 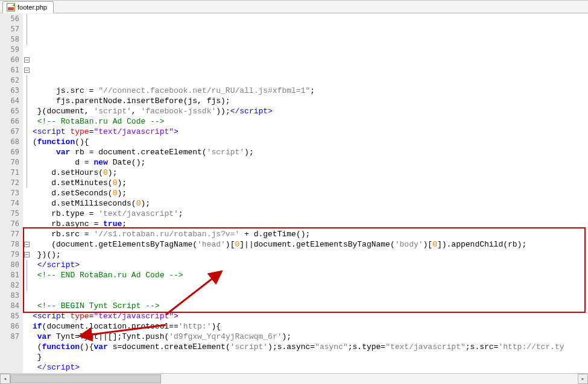 I want to click on line-number: 80, so click(x=10, y=265).